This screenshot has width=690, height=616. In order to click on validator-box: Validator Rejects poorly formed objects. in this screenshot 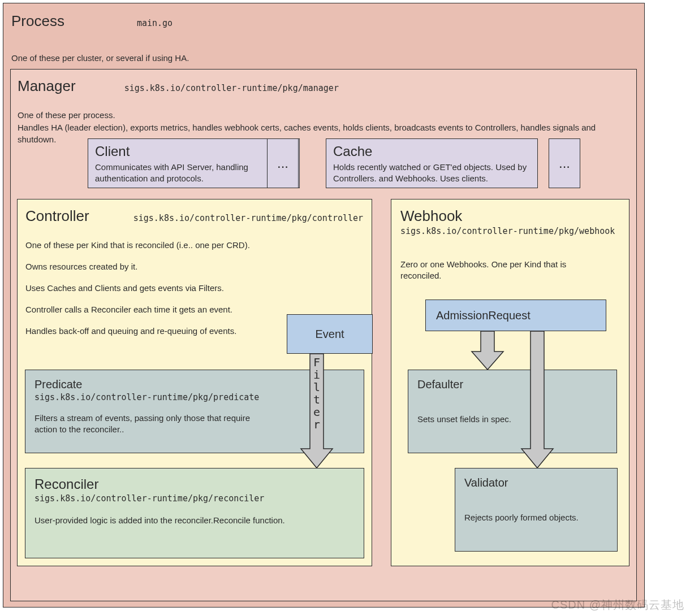, I will do `click(536, 510)`.